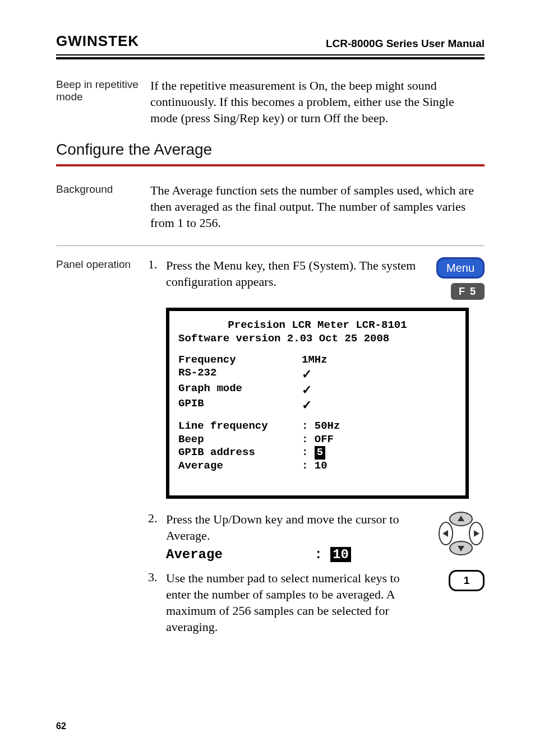  I want to click on step-1-text: Press the Menu key, then F5 (System). Th…, so click(291, 273).